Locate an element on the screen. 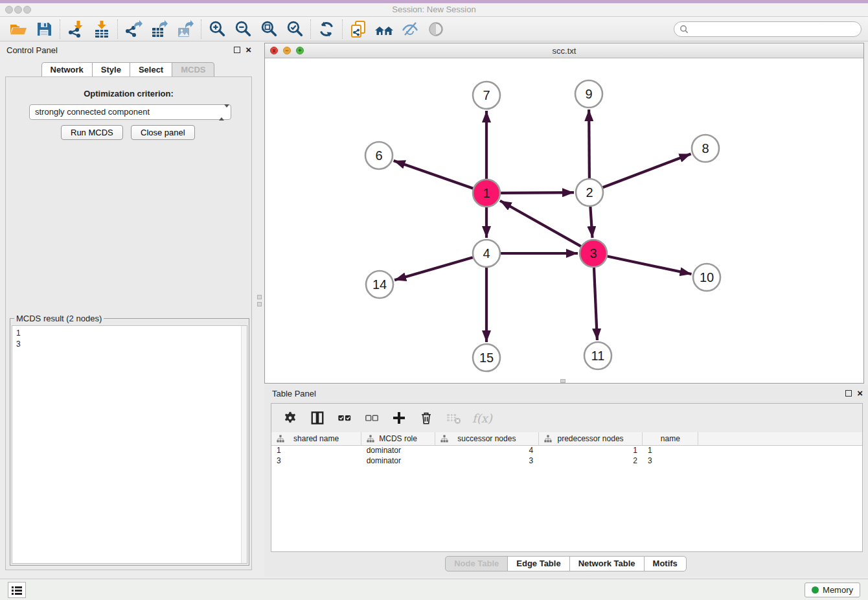 This screenshot has width=868, height=600. search-input is located at coordinates (776, 29).